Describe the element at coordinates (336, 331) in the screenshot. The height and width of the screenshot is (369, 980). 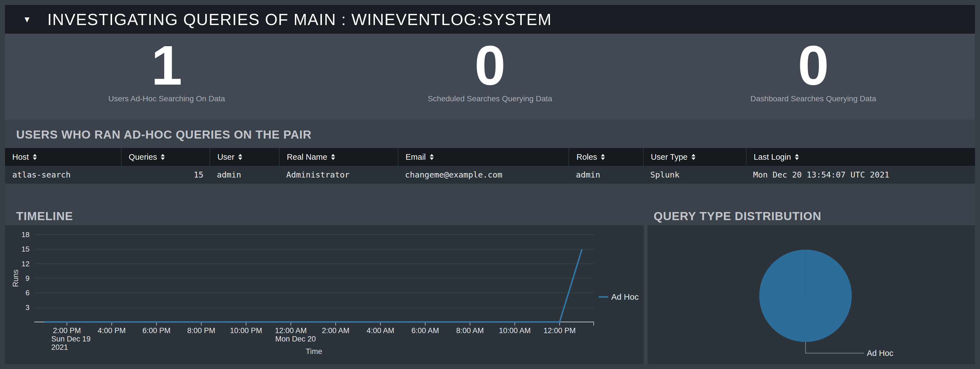
I see `x-tick-label: 2:00 AM` at that location.